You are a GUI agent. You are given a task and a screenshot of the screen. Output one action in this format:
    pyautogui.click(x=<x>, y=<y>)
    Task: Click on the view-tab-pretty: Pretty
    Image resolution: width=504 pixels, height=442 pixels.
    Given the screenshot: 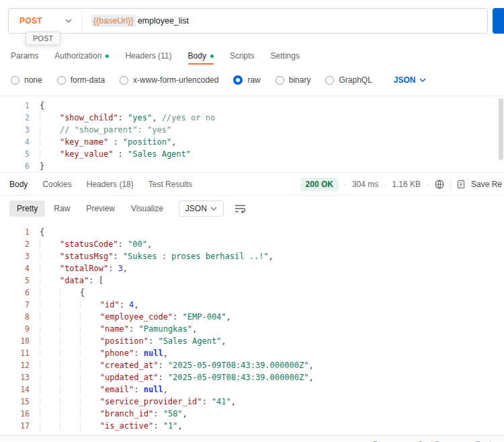 What is the action you would take?
    pyautogui.click(x=27, y=209)
    